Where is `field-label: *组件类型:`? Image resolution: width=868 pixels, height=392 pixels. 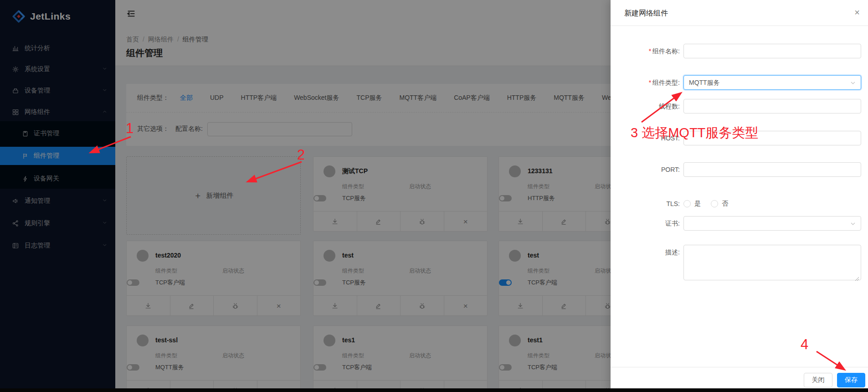
field-label: *组件类型: is located at coordinates (645, 83).